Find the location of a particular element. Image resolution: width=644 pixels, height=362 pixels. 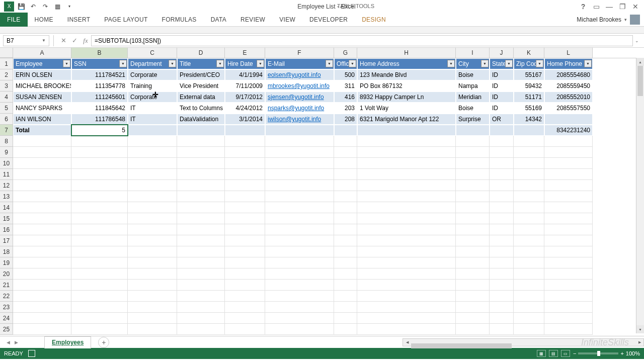

row-header: 8 is located at coordinates (7, 141).